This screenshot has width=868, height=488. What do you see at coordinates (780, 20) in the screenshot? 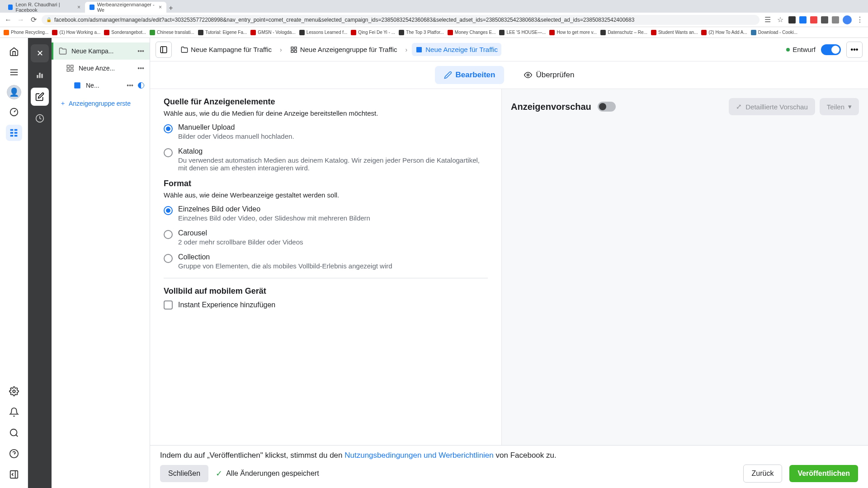
I see `star-icon: ☆` at bounding box center [780, 20].